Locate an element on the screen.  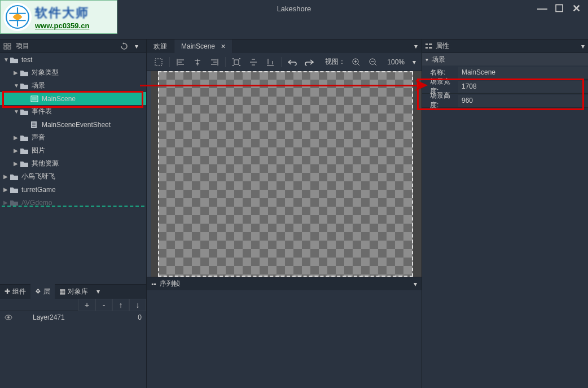
zoom-in-icon is located at coordinates (356, 62).